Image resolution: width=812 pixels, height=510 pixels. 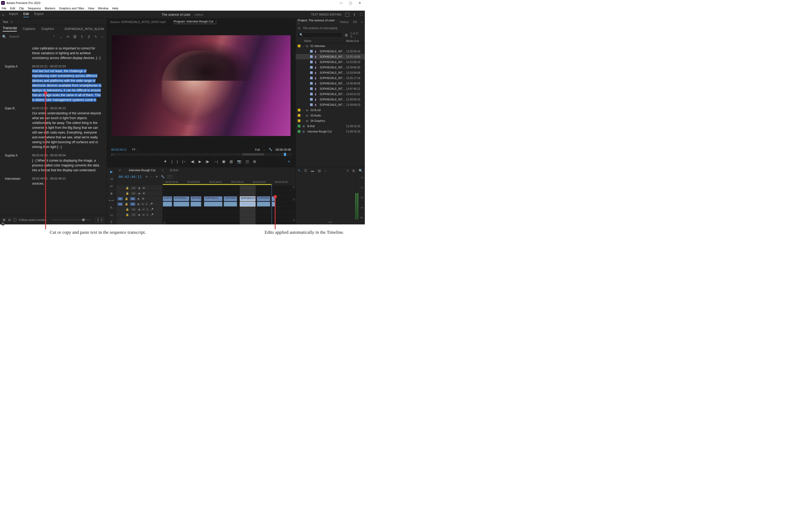 I want to click on program-monitor-tab: Program: Interview Rough Cut ≡, so click(x=195, y=22).